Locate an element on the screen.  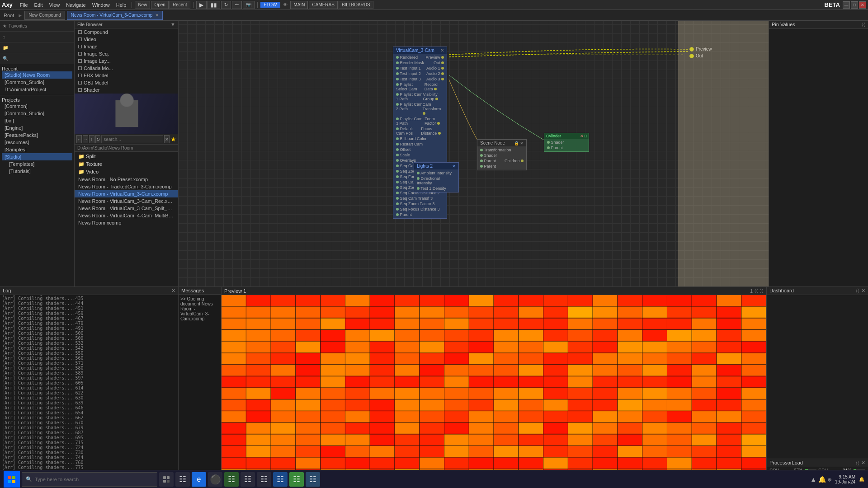
minimize-button: — is located at coordinates (846, 5).